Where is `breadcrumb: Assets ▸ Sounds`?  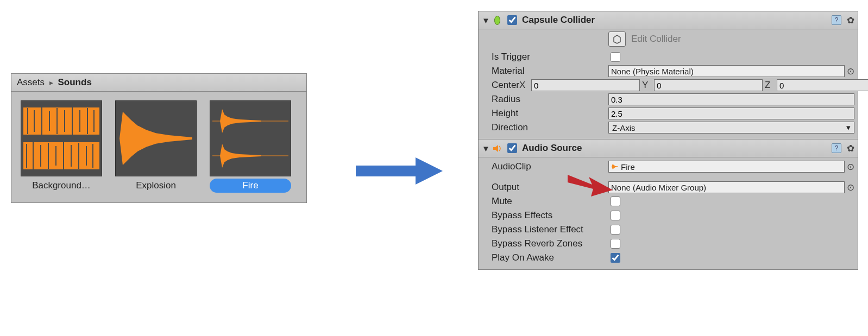
breadcrumb: Assets ▸ Sounds is located at coordinates (159, 83).